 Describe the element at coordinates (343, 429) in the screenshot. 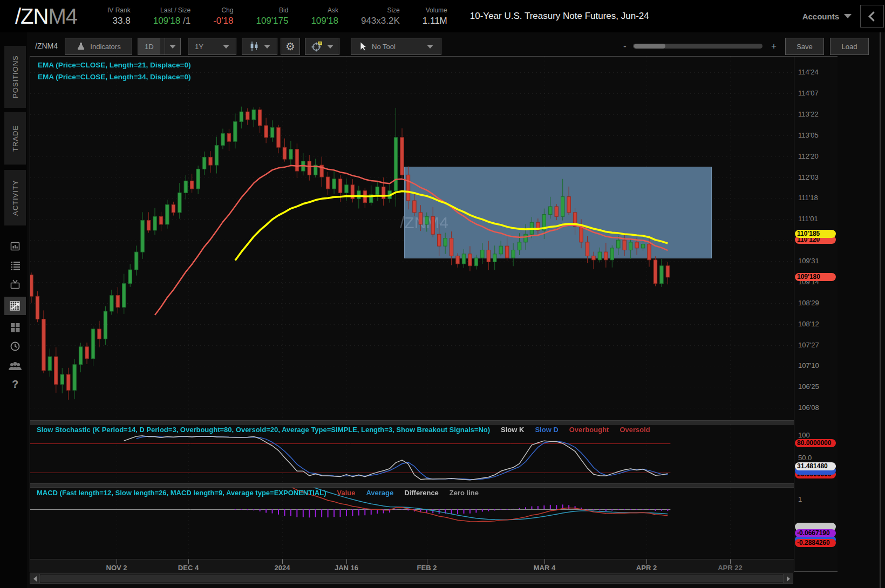

I see `stochastic-label-row: Slow Stochastic (K Period=14, D Period=3…` at that location.